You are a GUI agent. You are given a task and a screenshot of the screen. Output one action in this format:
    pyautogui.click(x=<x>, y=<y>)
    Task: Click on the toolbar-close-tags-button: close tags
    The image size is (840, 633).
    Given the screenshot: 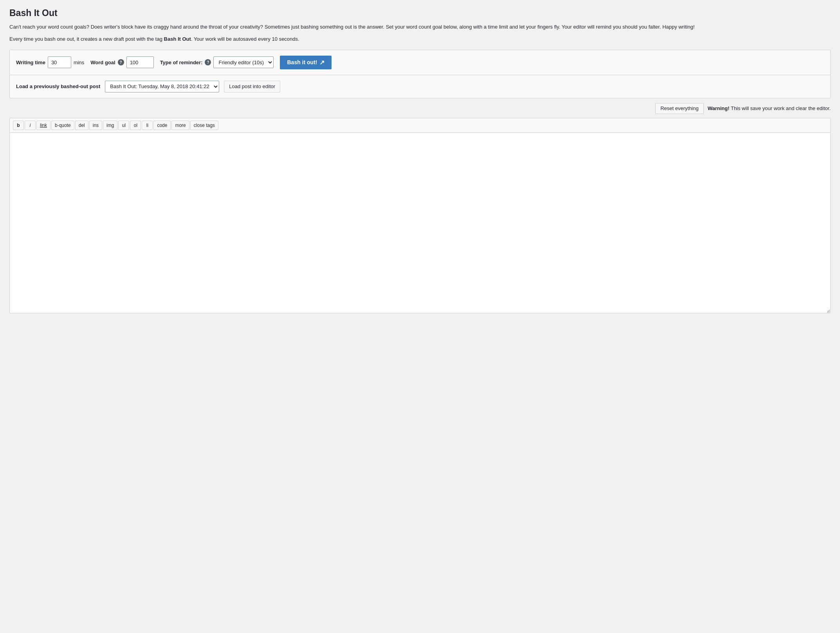 What is the action you would take?
    pyautogui.click(x=204, y=125)
    